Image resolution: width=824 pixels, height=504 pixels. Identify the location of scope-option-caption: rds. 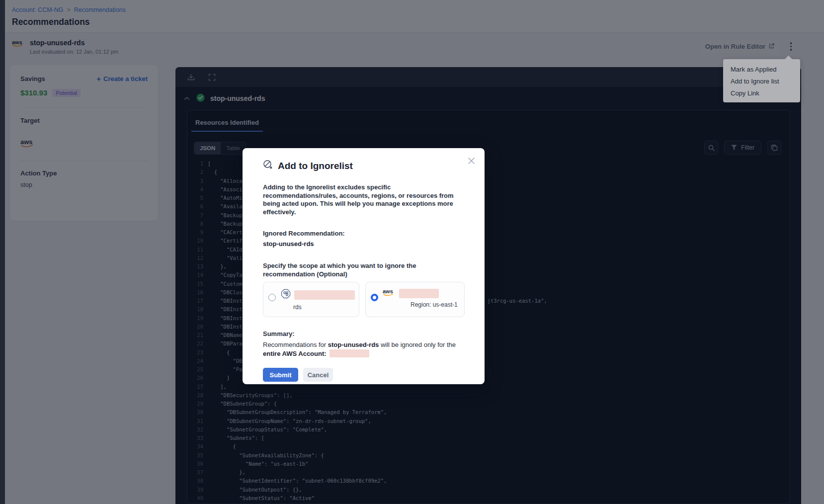
(324, 307).